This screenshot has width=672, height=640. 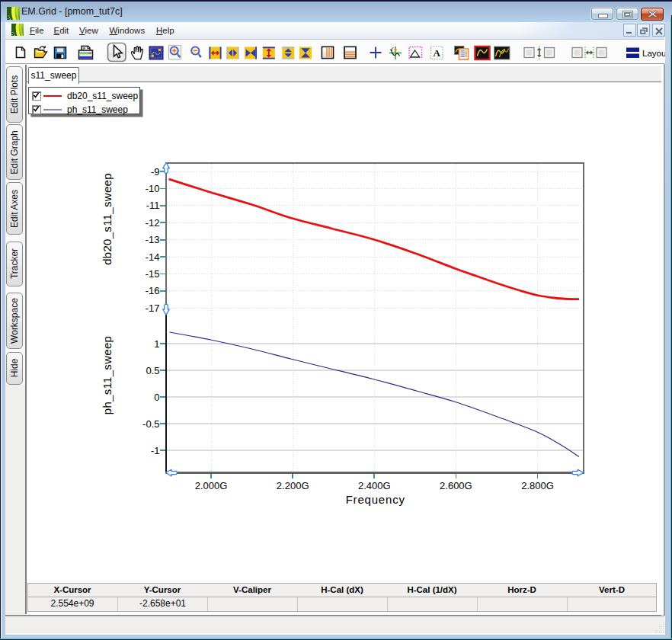 What do you see at coordinates (152, 308) in the screenshot?
I see `svg-text: -17` at bounding box center [152, 308].